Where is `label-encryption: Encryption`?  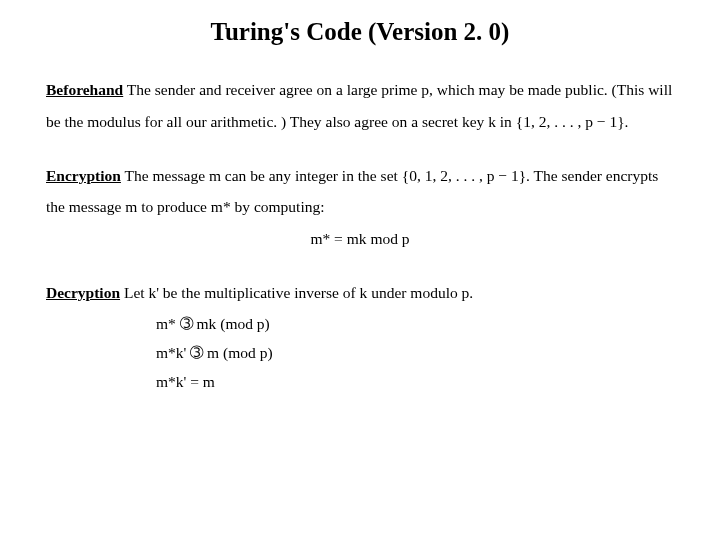
label-encryption: Encryption is located at coordinates (84, 176).